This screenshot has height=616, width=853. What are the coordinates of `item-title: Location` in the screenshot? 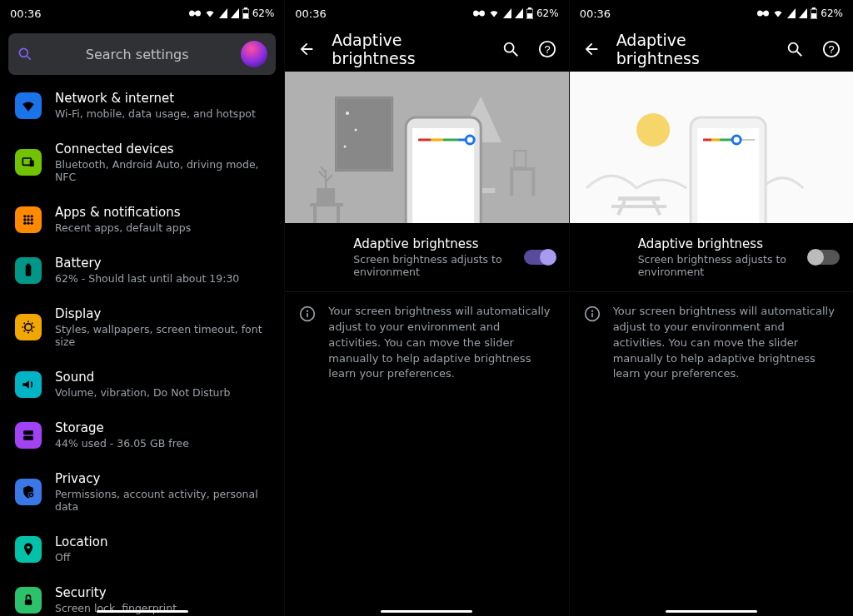 It's located at (162, 542).